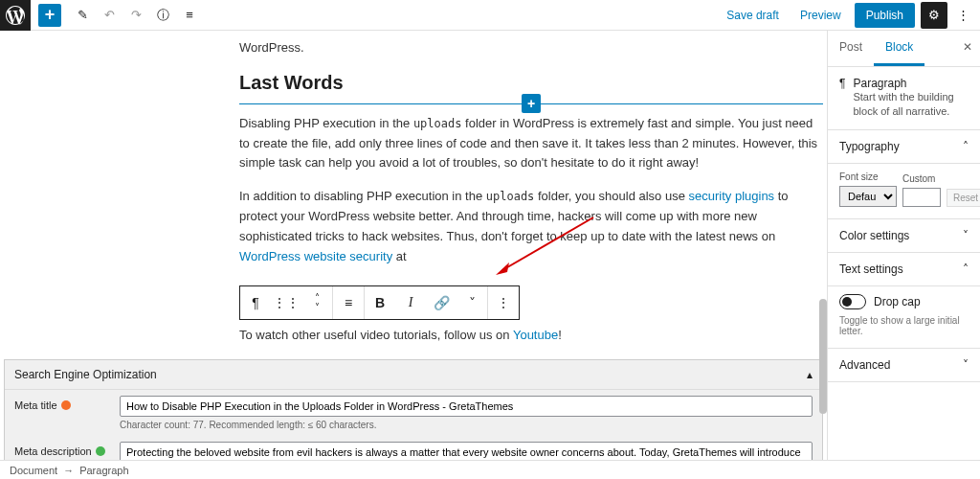 This screenshot has width=980, height=479. What do you see at coordinates (531, 48) in the screenshot?
I see `paragraph-text: WordPress.` at bounding box center [531, 48].